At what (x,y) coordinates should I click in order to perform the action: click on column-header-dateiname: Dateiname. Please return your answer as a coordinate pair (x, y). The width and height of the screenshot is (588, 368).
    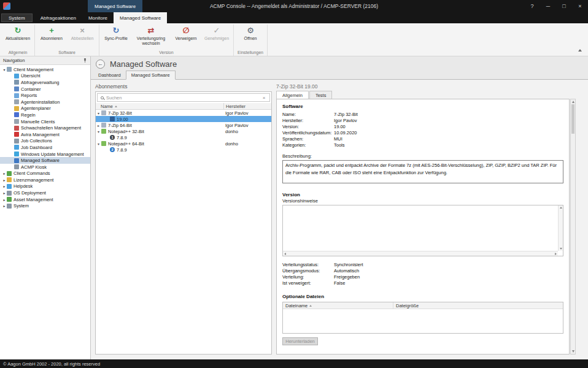
    Looking at the image, I should click on (338, 305).